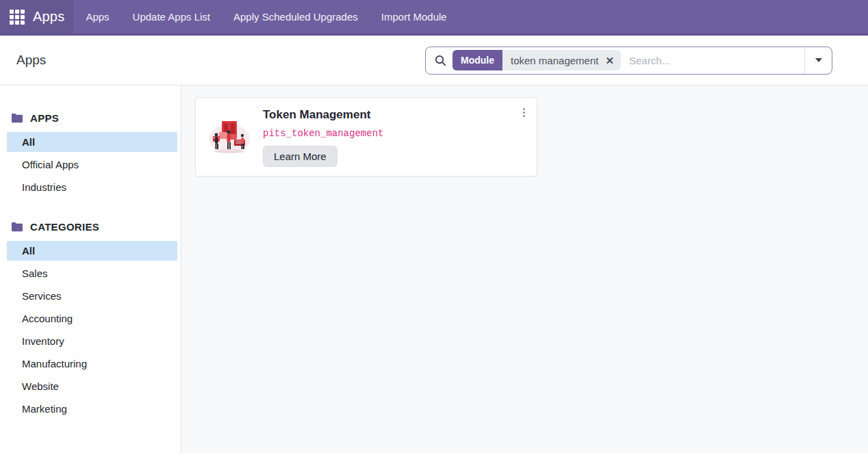 The height and width of the screenshot is (455, 868). Describe the element at coordinates (171, 16) in the screenshot. I see `nav-item-update-apps-list: Update Apps List` at that location.